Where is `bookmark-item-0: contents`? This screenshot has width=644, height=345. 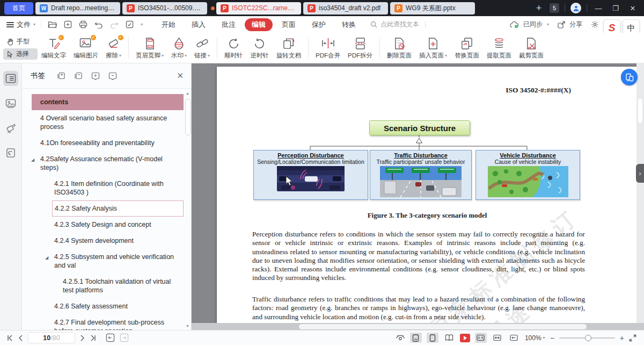
bookmark-item-0: contents is located at coordinates (107, 102).